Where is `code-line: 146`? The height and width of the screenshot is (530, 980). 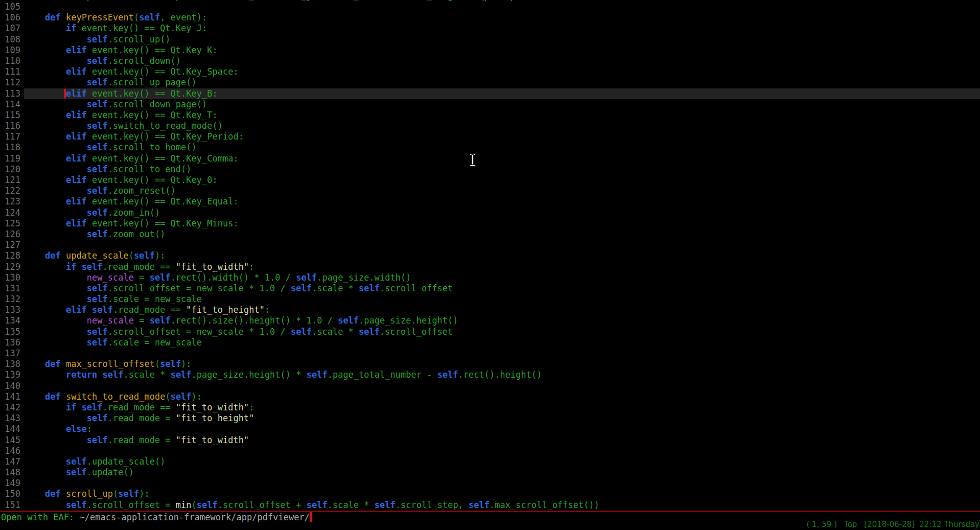
code-line: 146 is located at coordinates (490, 451).